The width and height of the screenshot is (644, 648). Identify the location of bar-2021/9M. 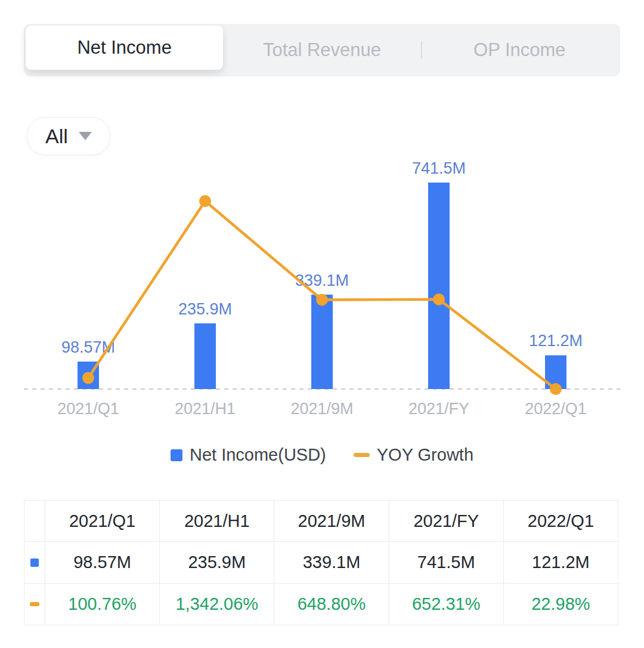
(322, 342).